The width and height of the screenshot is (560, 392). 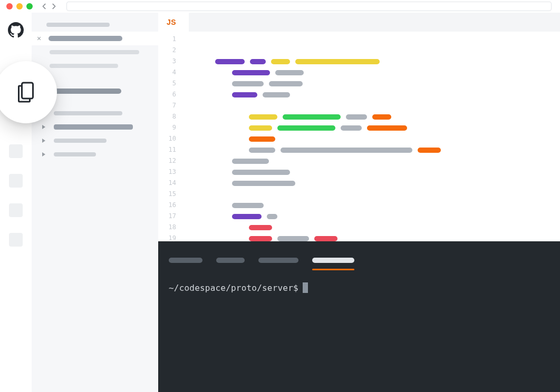 I want to click on terminal-body: ~/codespace/proto/server$, so click(x=359, y=281).